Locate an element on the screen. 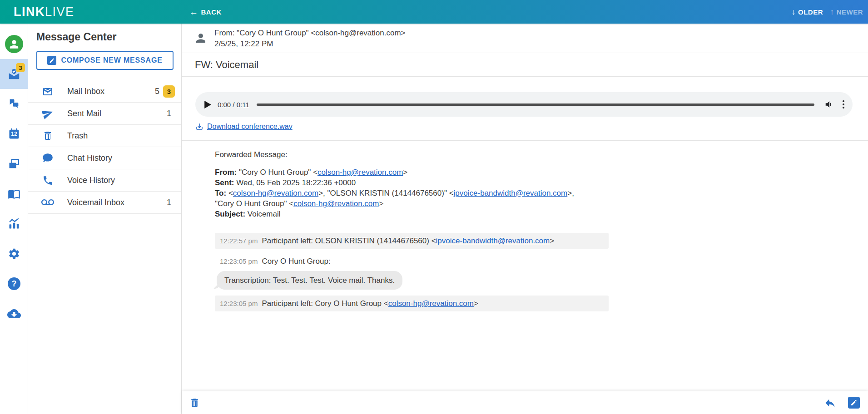 The height and width of the screenshot is (414, 868). audio-player: 0:00 / 0:11 is located at coordinates (524, 104).